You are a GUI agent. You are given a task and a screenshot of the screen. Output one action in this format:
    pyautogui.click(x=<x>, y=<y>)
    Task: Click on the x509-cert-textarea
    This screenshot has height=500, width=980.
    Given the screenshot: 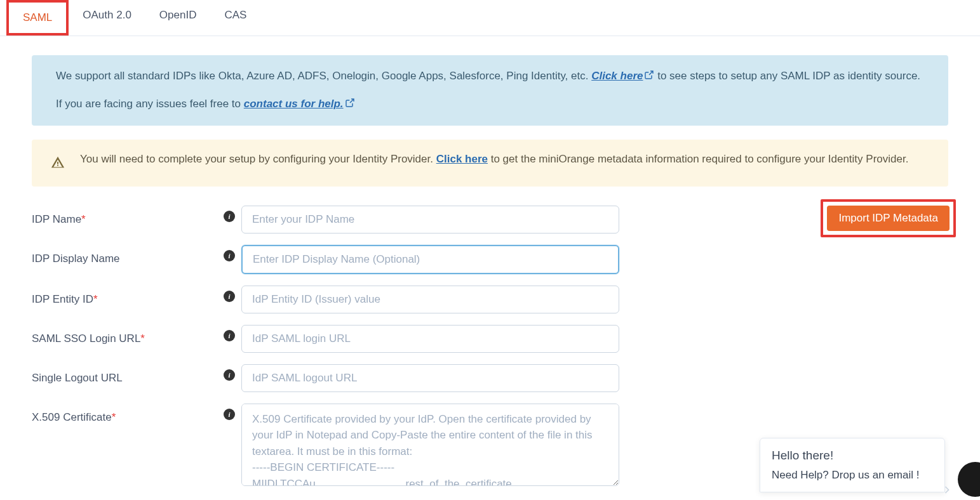 What is the action you would take?
    pyautogui.click(x=431, y=445)
    